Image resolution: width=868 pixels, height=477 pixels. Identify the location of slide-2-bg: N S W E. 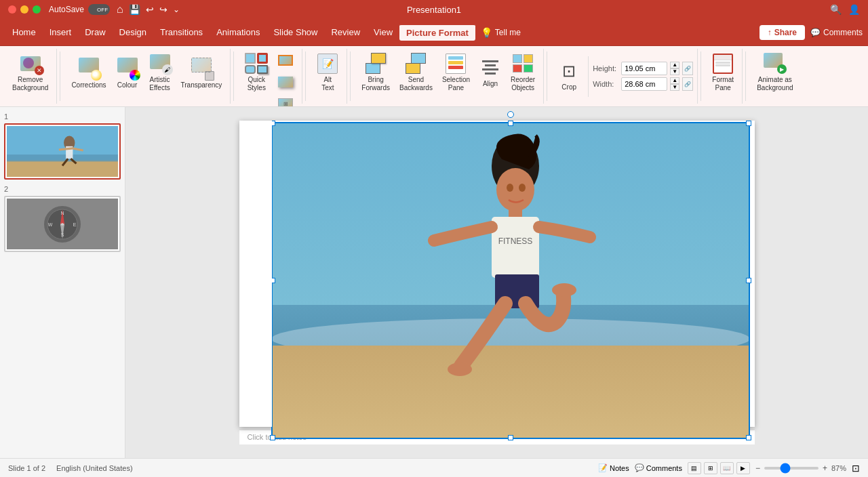
(62, 224).